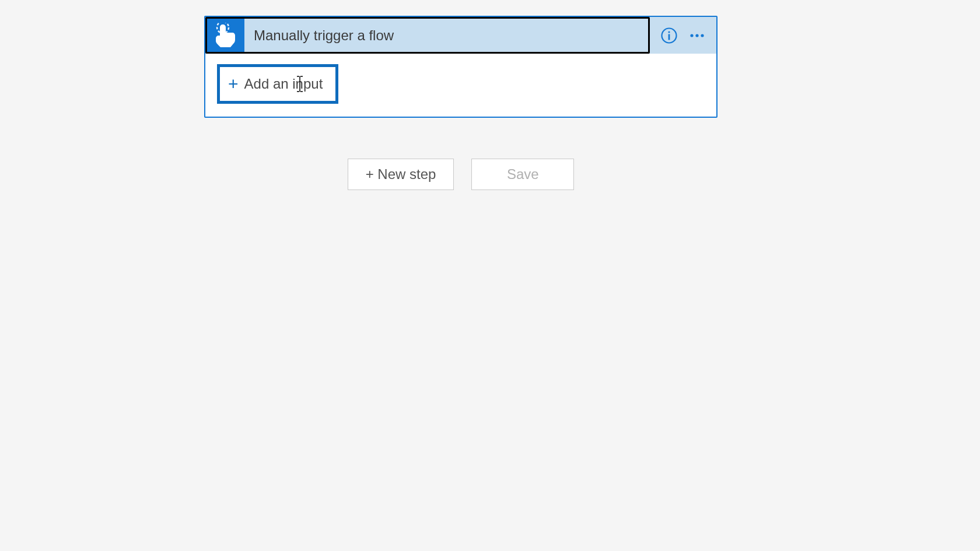  I want to click on flow-actions-row: + New step Save, so click(461, 174).